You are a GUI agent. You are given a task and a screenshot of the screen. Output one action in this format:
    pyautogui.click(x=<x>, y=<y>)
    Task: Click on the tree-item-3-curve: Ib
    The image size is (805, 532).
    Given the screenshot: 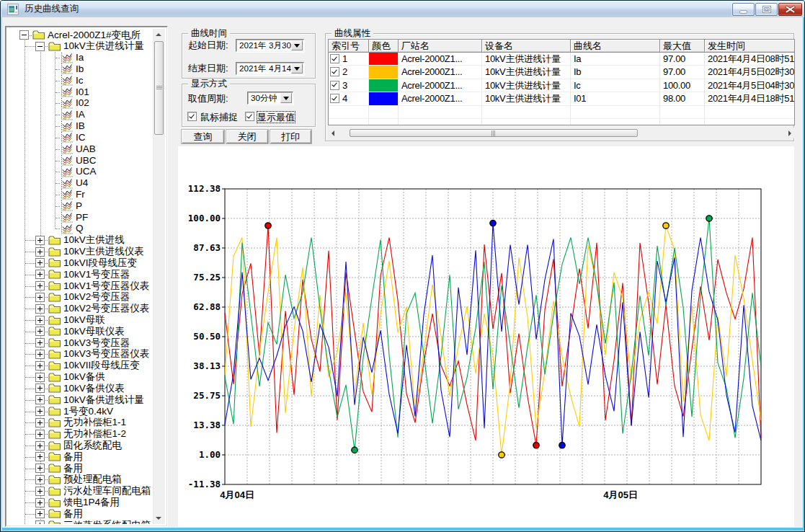 What is the action you would take?
    pyautogui.click(x=81, y=69)
    